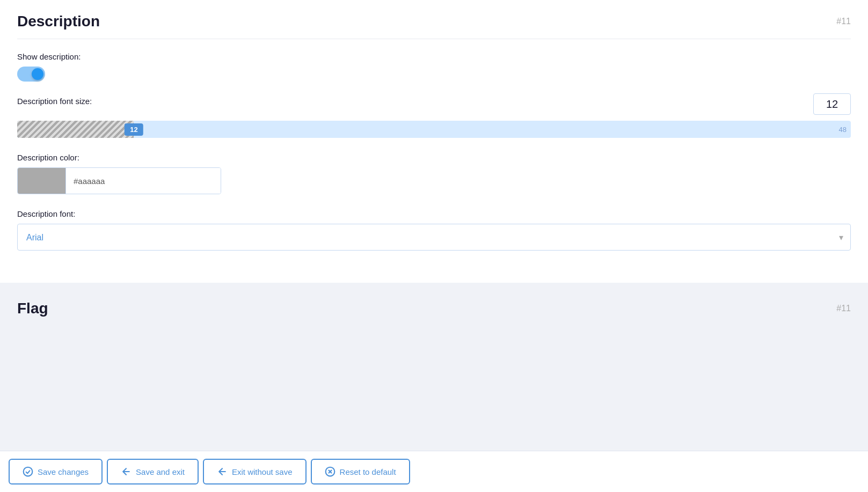 The image size is (868, 492). Describe the element at coordinates (434, 237) in the screenshot. I see `font-select: Arial Helvetica Times New Roman Georgia` at that location.